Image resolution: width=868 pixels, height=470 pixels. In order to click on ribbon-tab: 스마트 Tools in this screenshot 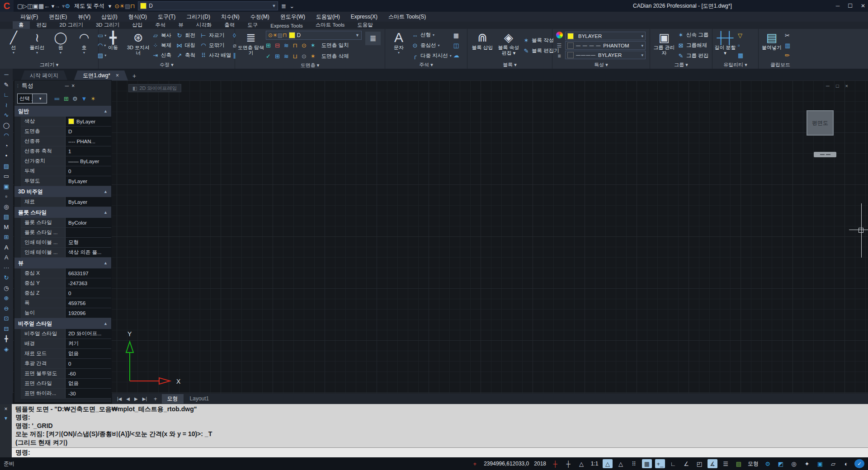, I will do `click(330, 25)`.